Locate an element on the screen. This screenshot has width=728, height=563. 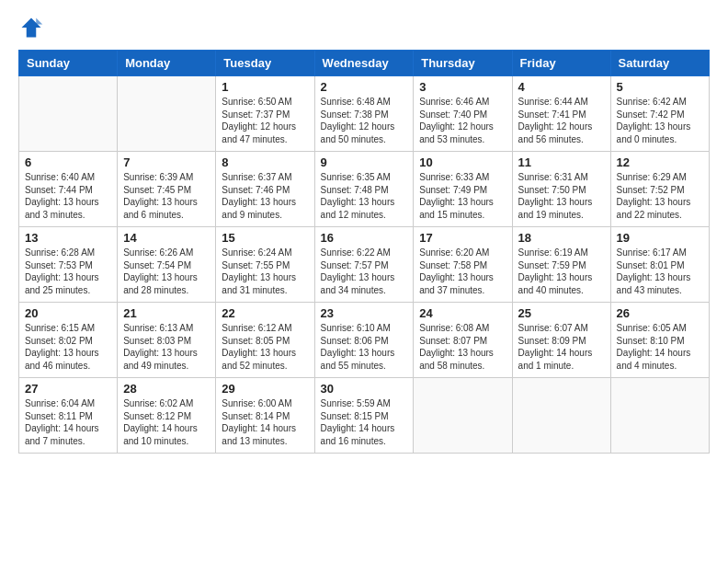
day-number: 24 is located at coordinates (462, 313).